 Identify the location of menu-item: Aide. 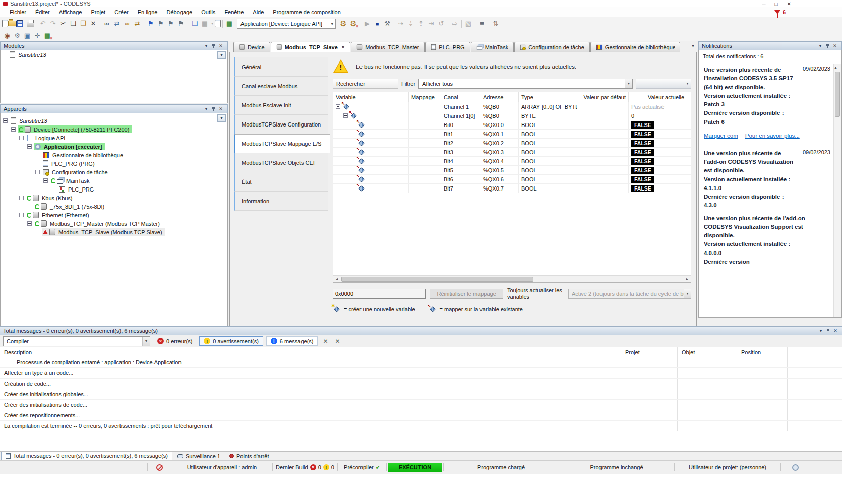
(258, 12).